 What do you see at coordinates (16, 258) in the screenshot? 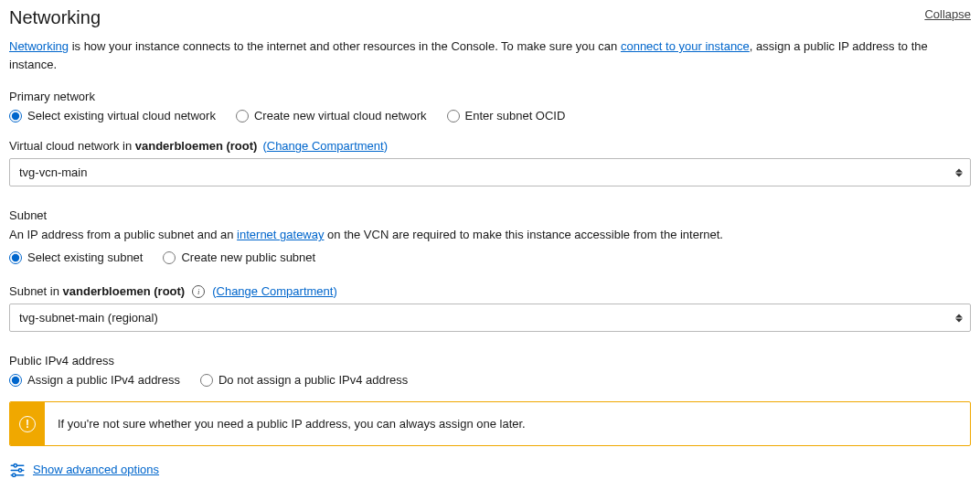
I see `radio-existing-subnet-input` at bounding box center [16, 258].